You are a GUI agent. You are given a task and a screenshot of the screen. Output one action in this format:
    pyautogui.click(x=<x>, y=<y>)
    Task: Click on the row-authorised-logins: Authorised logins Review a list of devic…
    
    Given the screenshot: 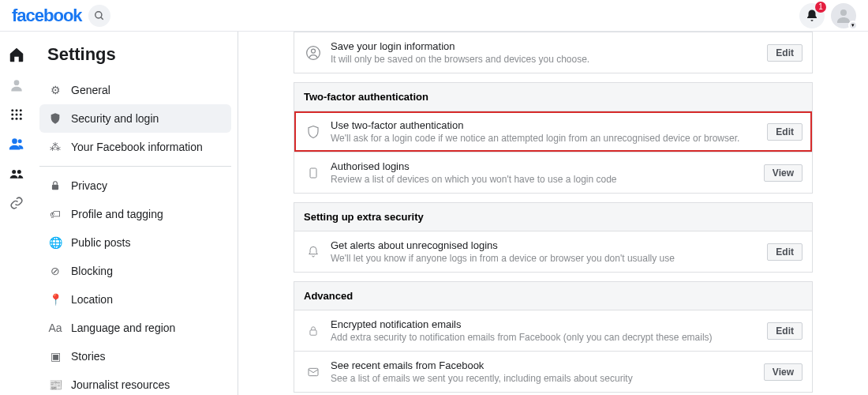 What is the action you would take?
    pyautogui.click(x=553, y=172)
    